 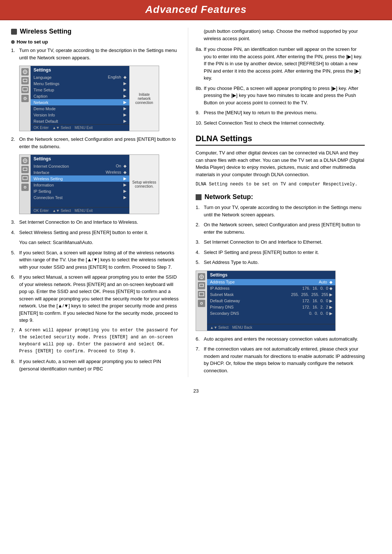 I want to click on step-5: 5. If you select Scan, a screen will app…, so click(x=96, y=260).